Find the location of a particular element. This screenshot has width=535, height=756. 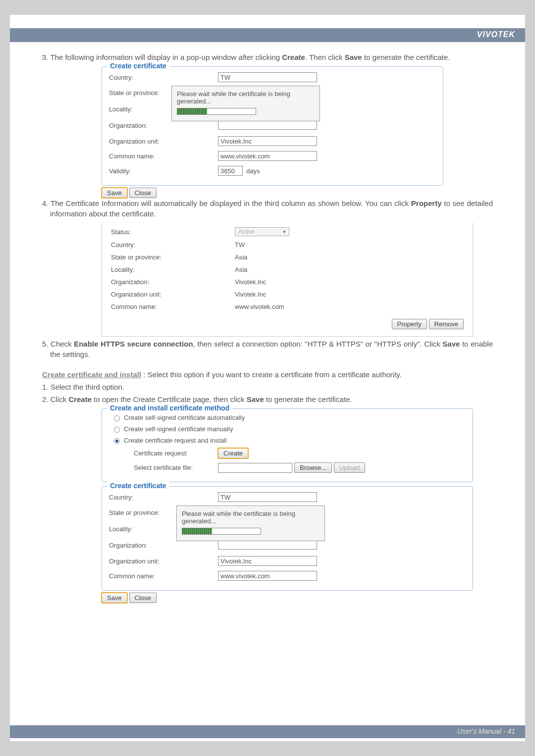

step3-create: Create is located at coordinates (293, 57).